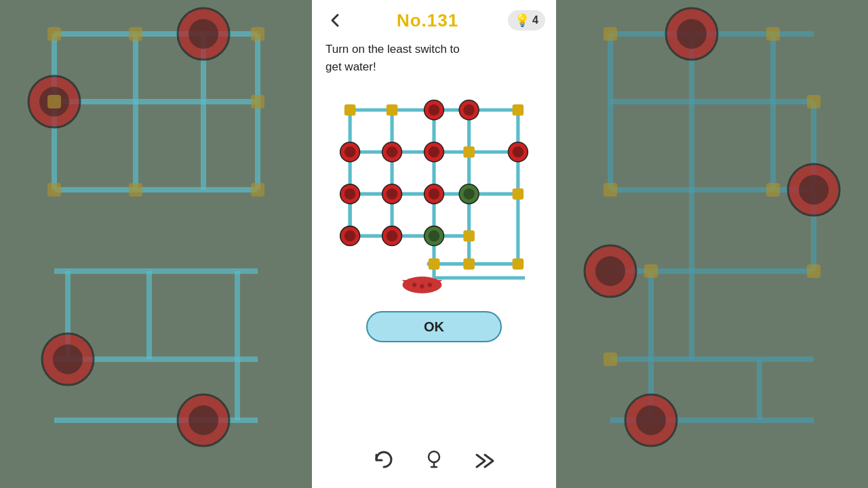 The width and height of the screenshot is (868, 488). Describe the element at coordinates (434, 57) in the screenshot. I see `instruction-text: Turn on the least switch to get water!` at that location.